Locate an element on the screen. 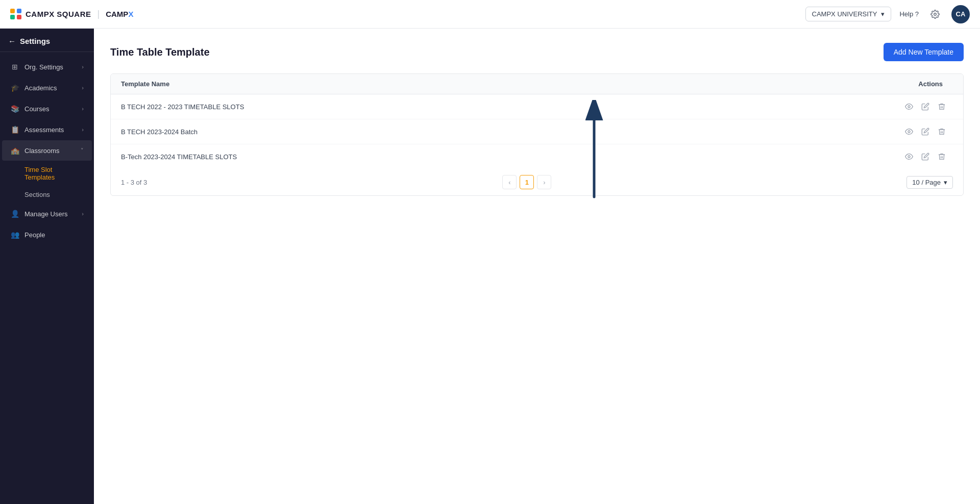  page-header: Time Table Template Add New Template is located at coordinates (537, 52).